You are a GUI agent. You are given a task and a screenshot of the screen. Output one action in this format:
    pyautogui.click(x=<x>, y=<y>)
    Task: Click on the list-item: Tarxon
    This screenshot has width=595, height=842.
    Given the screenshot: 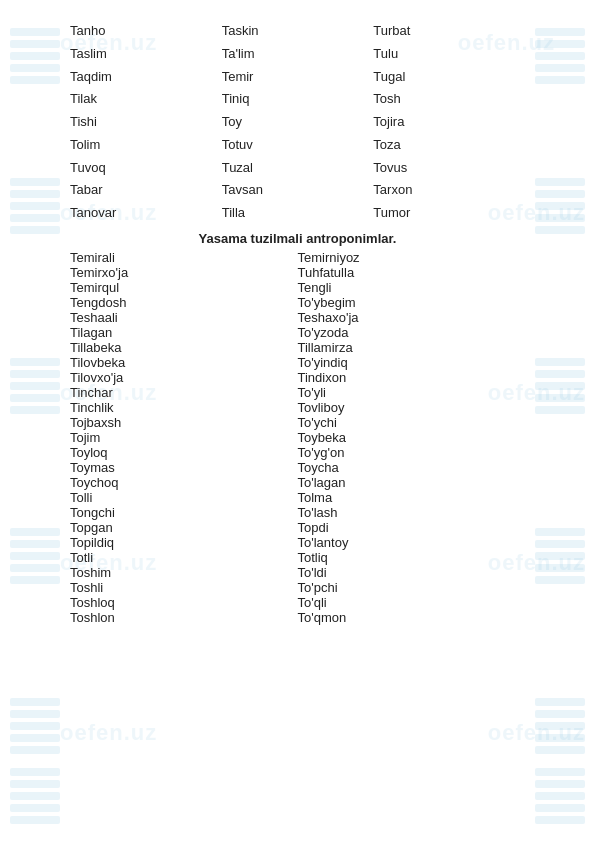 What is the action you would take?
    pyautogui.click(x=449, y=190)
    